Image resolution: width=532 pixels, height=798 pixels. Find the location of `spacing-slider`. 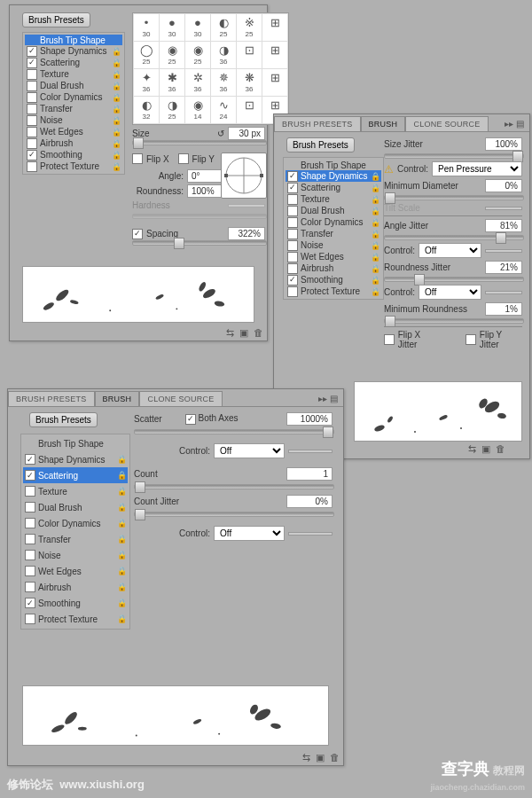

spacing-slider is located at coordinates (200, 243).